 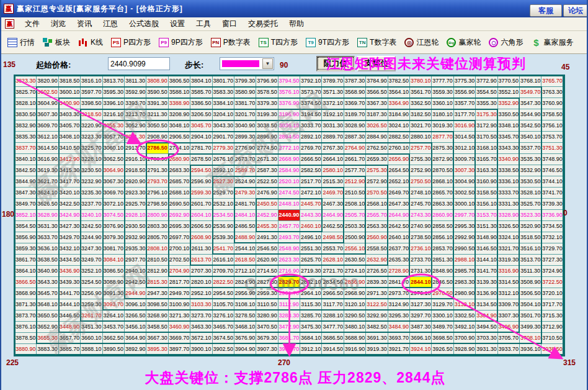 I want to click on toolbar-button-行情: 行情, so click(x=21, y=42).